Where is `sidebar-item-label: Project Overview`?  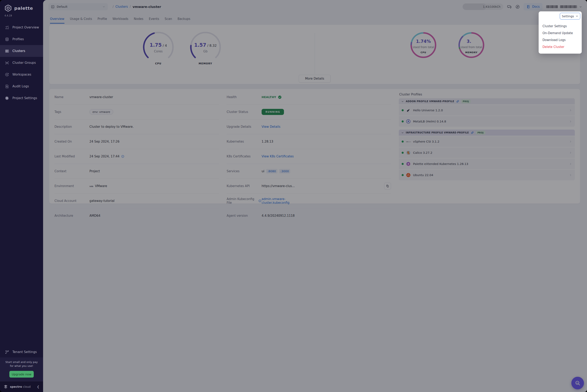
sidebar-item-label: Project Overview is located at coordinates (26, 28).